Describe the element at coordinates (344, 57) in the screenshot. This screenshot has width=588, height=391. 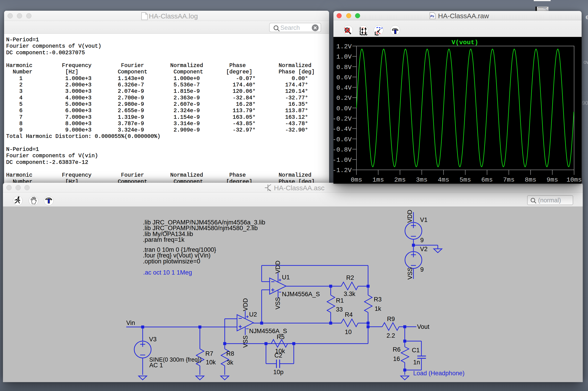
I see `svg-text: 1.0V` at that location.